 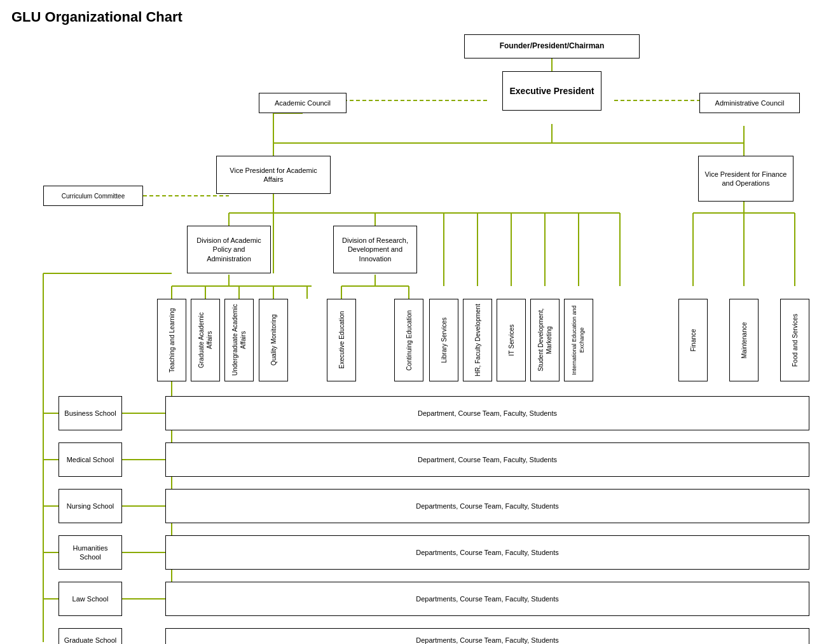 I want to click on medical-dept-box: Department, Course Team, Faculty, Studen…, so click(x=487, y=460).